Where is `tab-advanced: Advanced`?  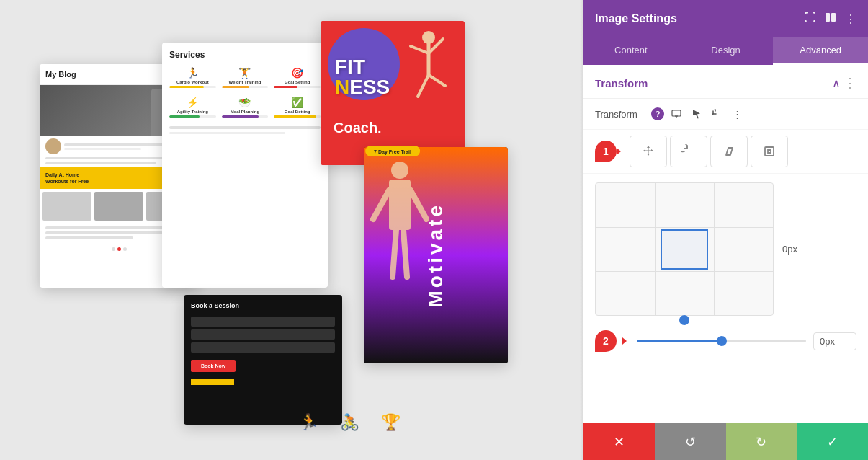
tab-advanced: Advanced is located at coordinates (820, 51).